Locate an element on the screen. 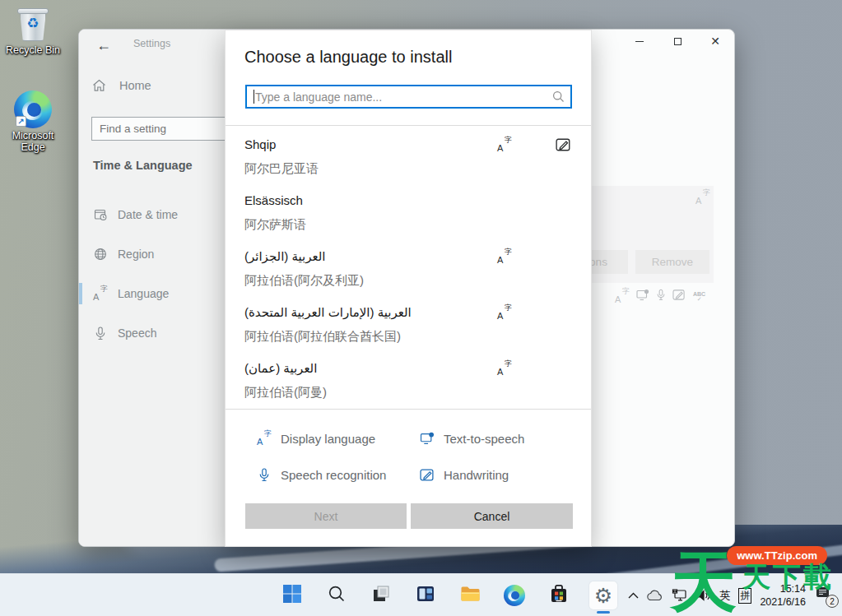 The image size is (842, 616). file-explorer-button is located at coordinates (470, 595).